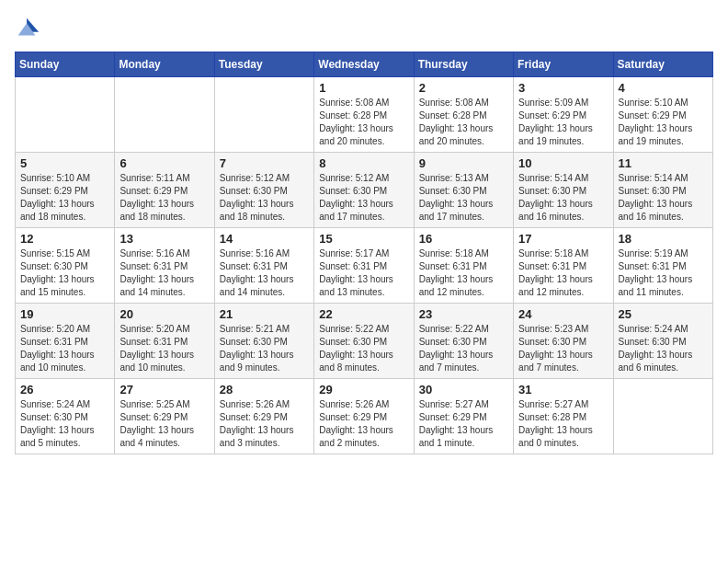 This screenshot has width=728, height=563. Describe the element at coordinates (364, 417) in the screenshot. I see `calendar-cell: 29Sunrise: 5:26 AM Sunset: 6:29 PM Dayli…` at that location.